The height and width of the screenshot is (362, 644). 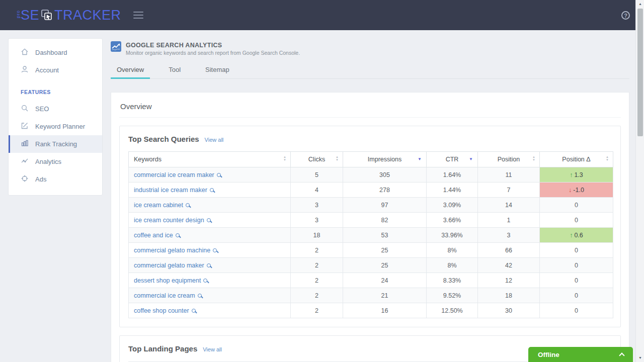 What do you see at coordinates (214, 140) in the screenshot?
I see `view-all-queries-link: View all` at bounding box center [214, 140].